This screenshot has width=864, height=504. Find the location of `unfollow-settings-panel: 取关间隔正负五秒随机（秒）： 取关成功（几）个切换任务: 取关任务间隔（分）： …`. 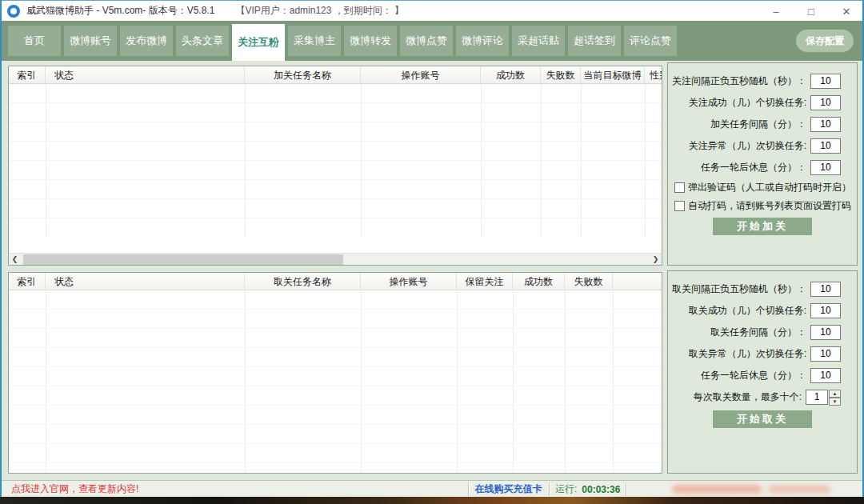

unfollow-settings-panel: 取关间隔正负五秒随机（秒）： 取关成功（几）个切换任务: 取关任务间隔（分）： … is located at coordinates (762, 372).